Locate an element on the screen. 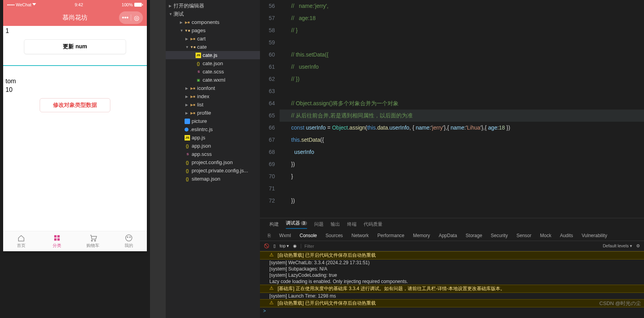  clear-console-icon: 🚫 is located at coordinates (267, 246).